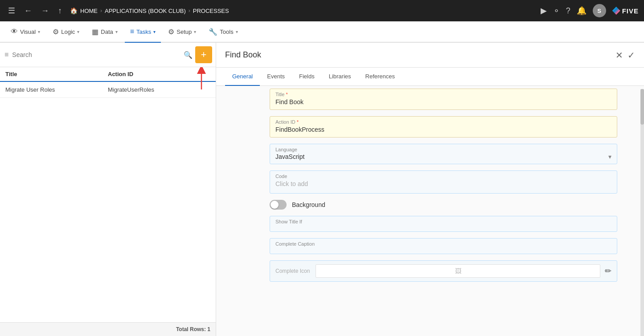 This screenshot has width=644, height=336. What do you see at coordinates (150, 11) in the screenshot?
I see `breadcrumb: 🏠 HOME › APPLICATIONS (BOOK CLUB) › PROC…` at bounding box center [150, 11].